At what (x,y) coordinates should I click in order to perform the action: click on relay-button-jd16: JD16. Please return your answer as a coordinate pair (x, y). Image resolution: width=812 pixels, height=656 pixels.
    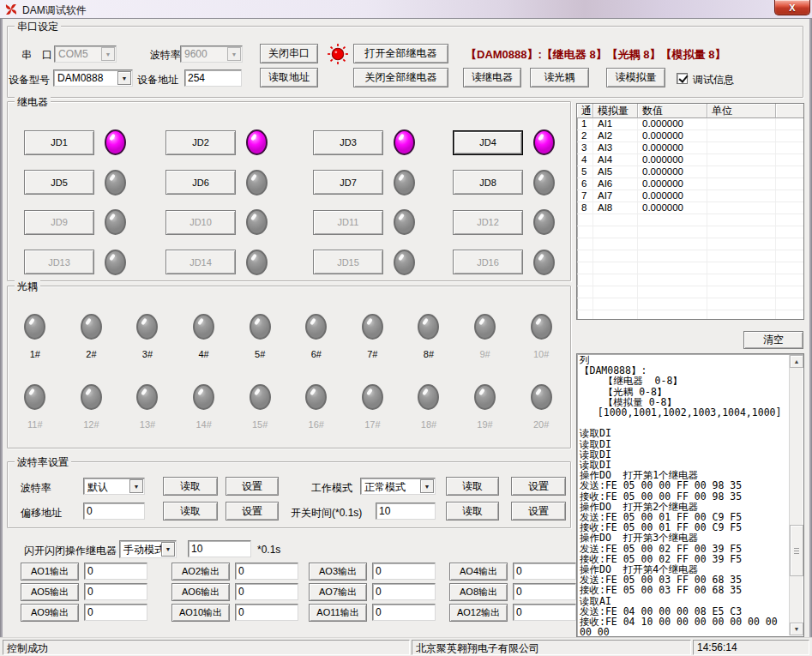
    Looking at the image, I should click on (488, 262).